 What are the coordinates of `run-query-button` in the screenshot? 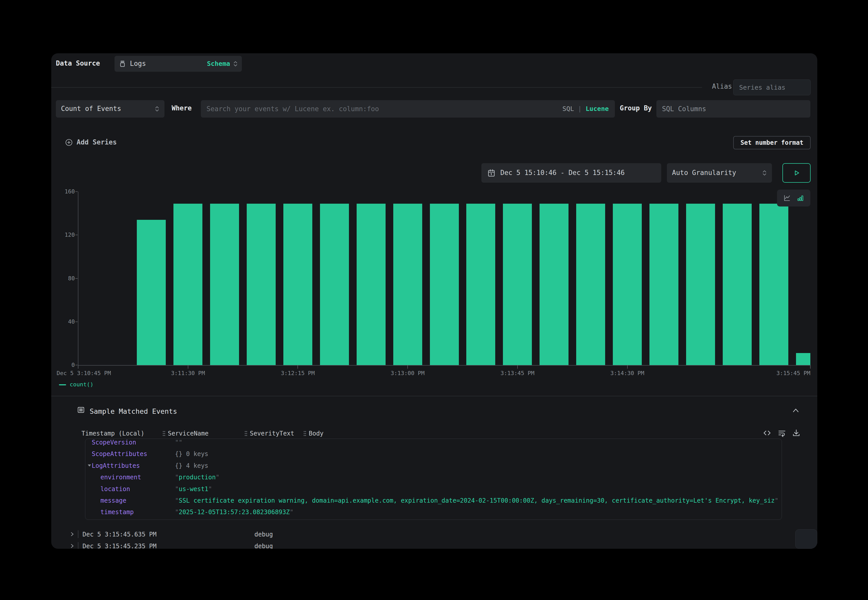 It's located at (796, 173).